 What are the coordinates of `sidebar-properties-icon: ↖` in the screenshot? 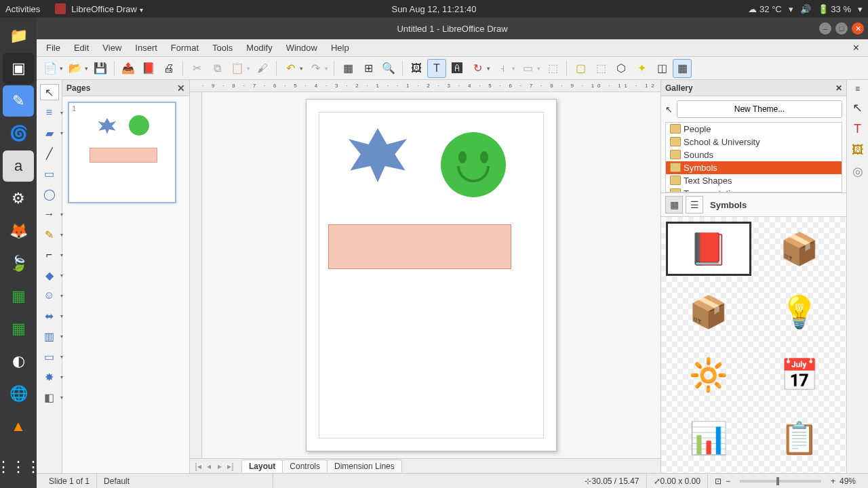 It's located at (857, 108).